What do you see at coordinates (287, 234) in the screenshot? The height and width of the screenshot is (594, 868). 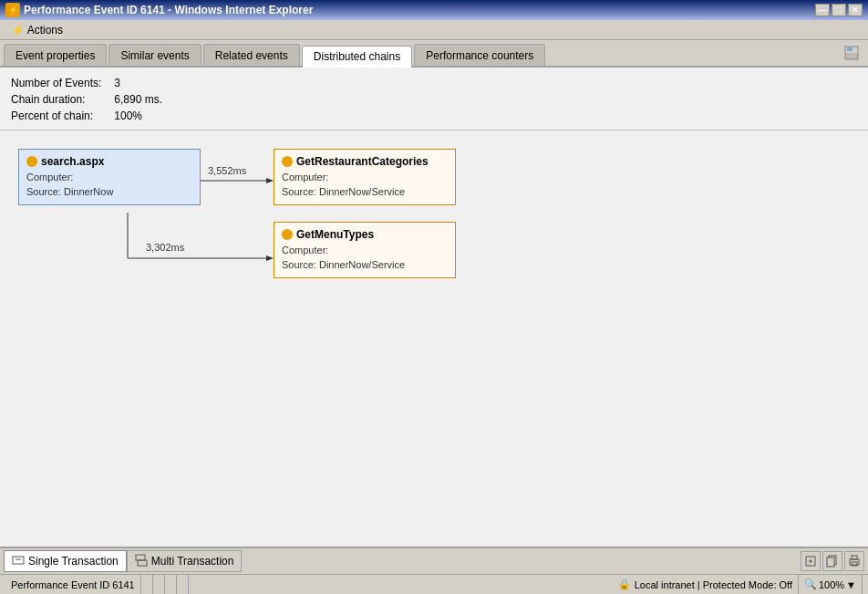 I see `target-node-2-icon` at bounding box center [287, 234].